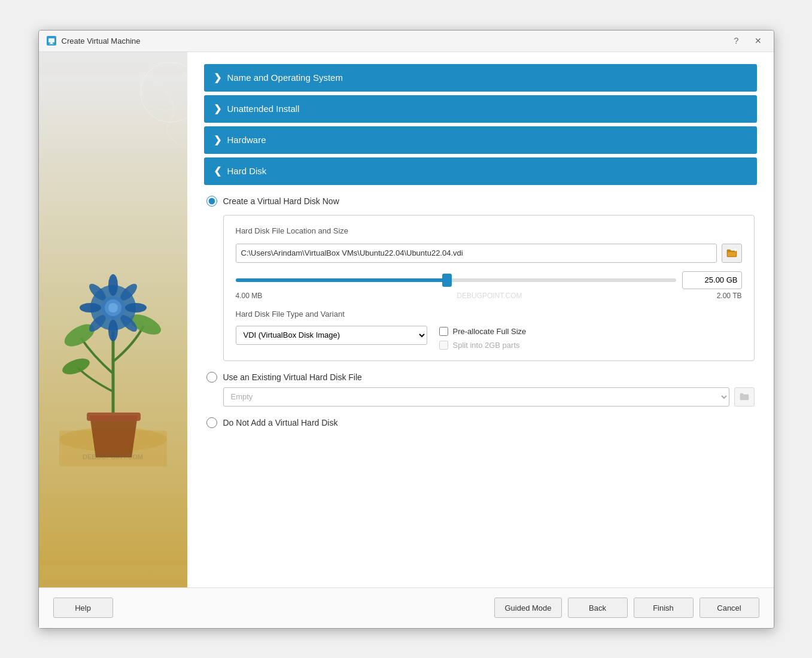 This screenshot has height=658, width=812. I want to click on chevron-hard-disk: ❮, so click(218, 171).